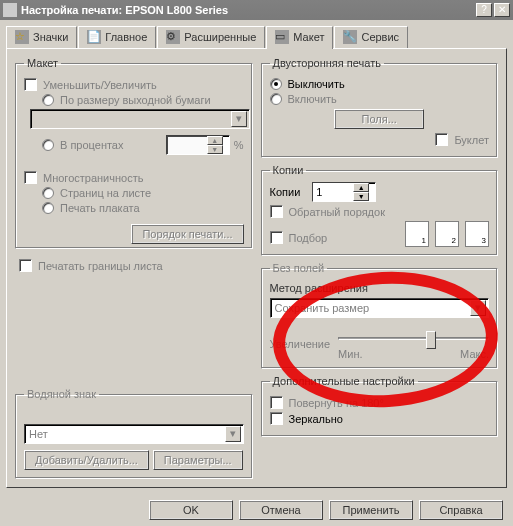 The image size is (513, 526). What do you see at coordinates (62, 394) in the screenshot?
I see `watermark-legend: Водяной знак` at bounding box center [62, 394].